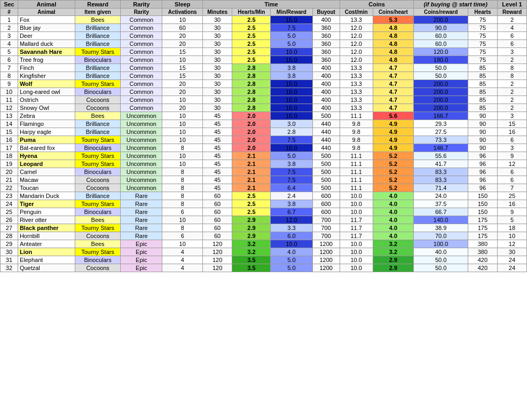  Describe the element at coordinates (441, 244) in the screenshot. I see `cell-coinsreward: 100.0` at that location.